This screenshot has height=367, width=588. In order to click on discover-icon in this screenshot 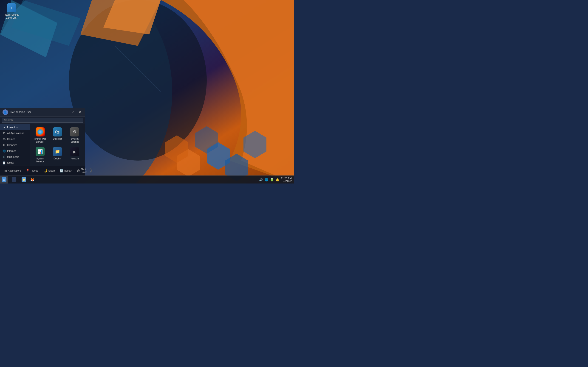, I will do `click(57, 132)`.